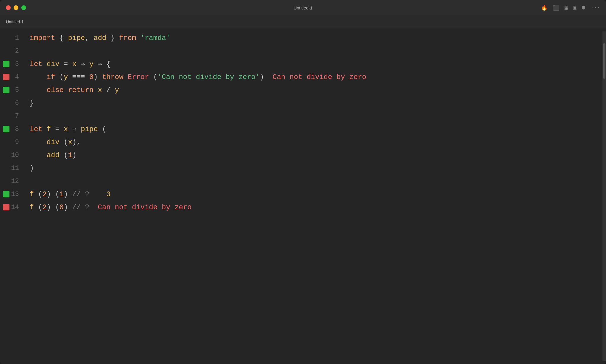  What do you see at coordinates (209, 77) in the screenshot?
I see `string-error-msg: 'Can not divide by zero'` at bounding box center [209, 77].